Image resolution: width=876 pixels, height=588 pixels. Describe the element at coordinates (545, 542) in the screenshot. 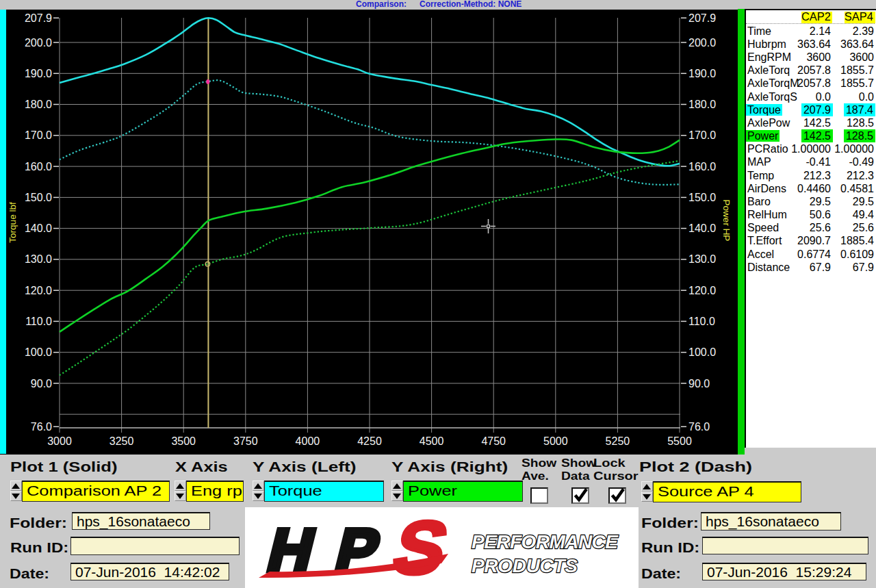

I see `svg-text: PERFORMANCE` at that location.